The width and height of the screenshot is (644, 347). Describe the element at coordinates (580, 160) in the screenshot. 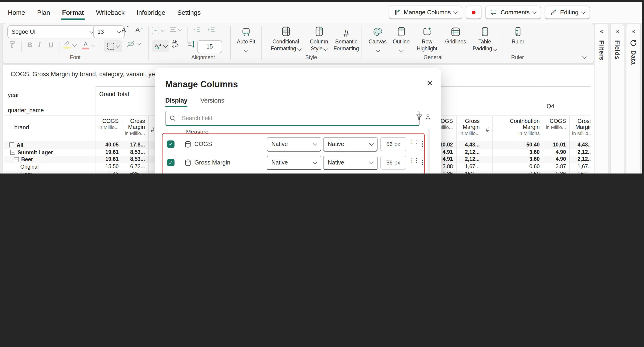

I see `cell-q4g: 2,12...` at that location.